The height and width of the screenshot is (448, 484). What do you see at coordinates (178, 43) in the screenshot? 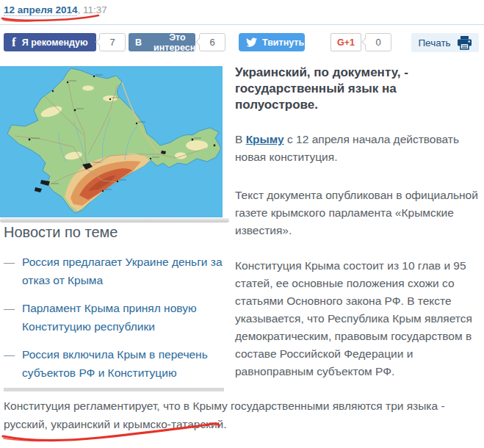
I see `vk-share-label: Это интересно` at bounding box center [178, 43].